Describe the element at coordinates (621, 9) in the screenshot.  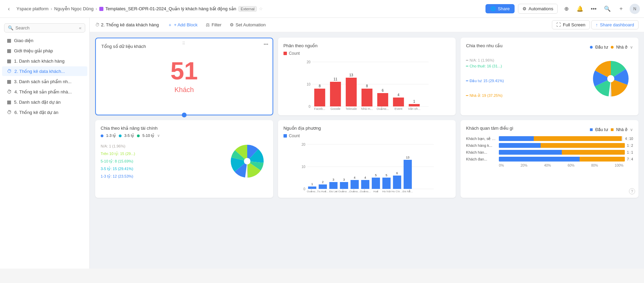
I see `plus-icon: ＋` at that location.